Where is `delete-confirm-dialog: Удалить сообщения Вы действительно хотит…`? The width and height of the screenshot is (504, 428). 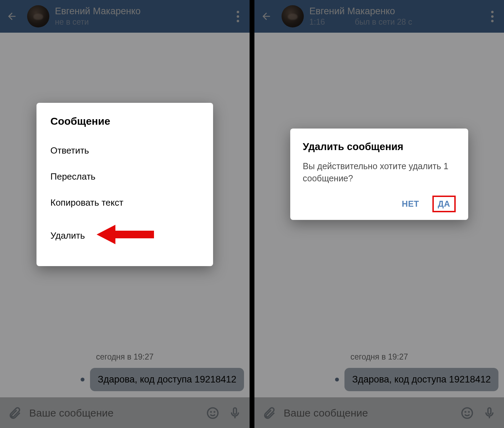
delete-confirm-dialog: Удалить сообщения Вы действительно хотит… is located at coordinates (379, 174).